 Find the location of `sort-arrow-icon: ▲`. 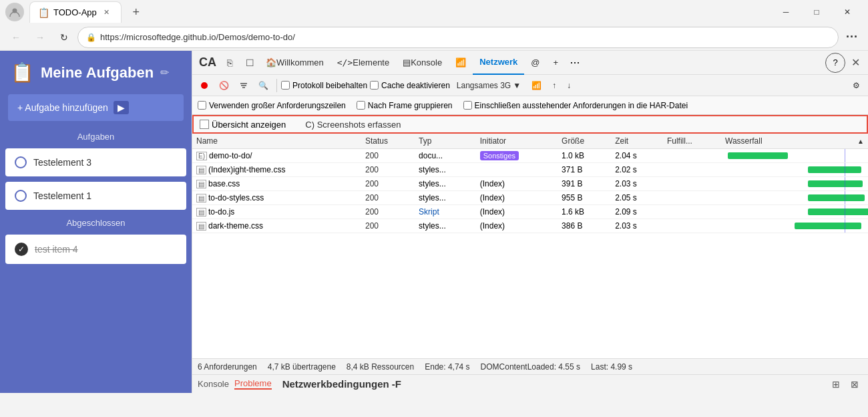

sort-arrow-icon: ▲ is located at coordinates (861, 142).